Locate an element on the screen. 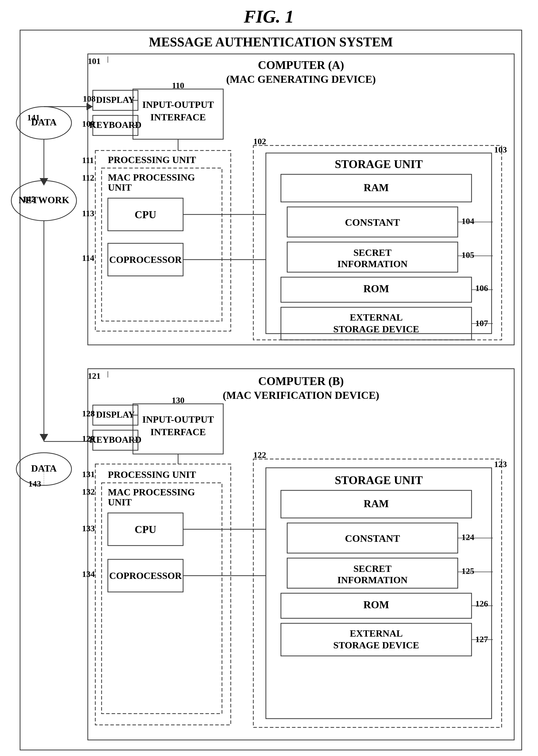  coprocessor-a-label: COPROCESSOR is located at coordinates (145, 260).